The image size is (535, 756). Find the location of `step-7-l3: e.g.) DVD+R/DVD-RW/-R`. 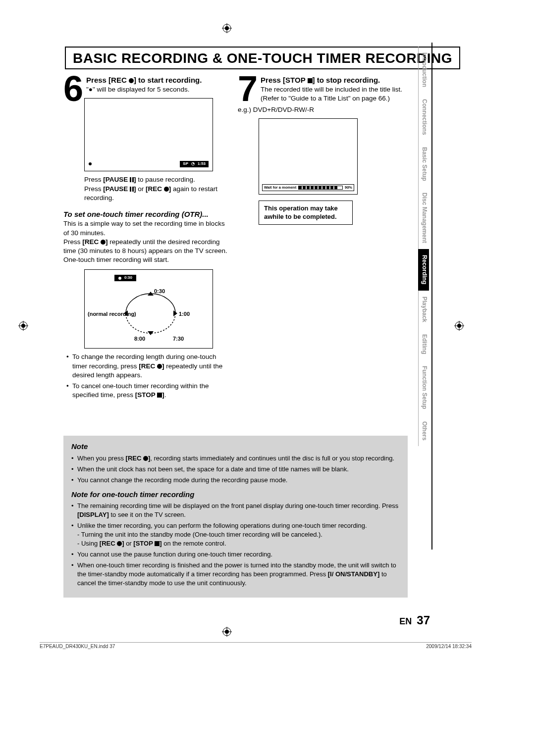

step-7-l3: e.g.) DVD+R/DVD-RW/-R is located at coordinates (322, 110).